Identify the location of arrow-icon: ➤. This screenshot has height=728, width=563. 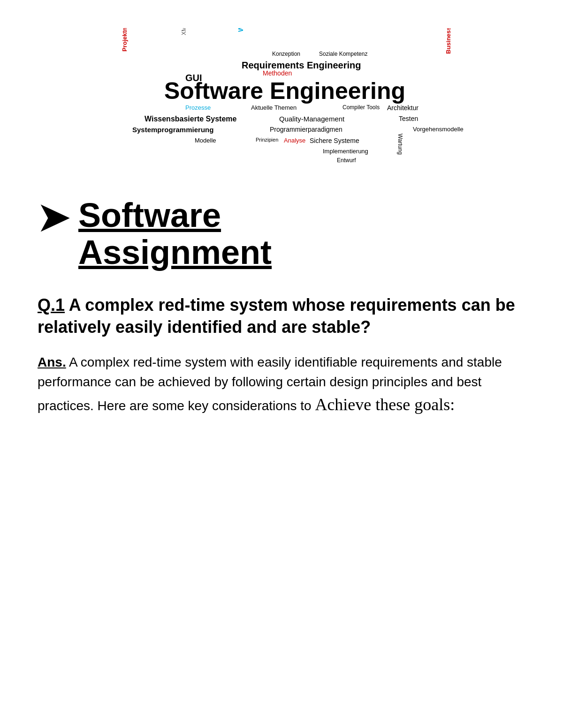
(53, 218).